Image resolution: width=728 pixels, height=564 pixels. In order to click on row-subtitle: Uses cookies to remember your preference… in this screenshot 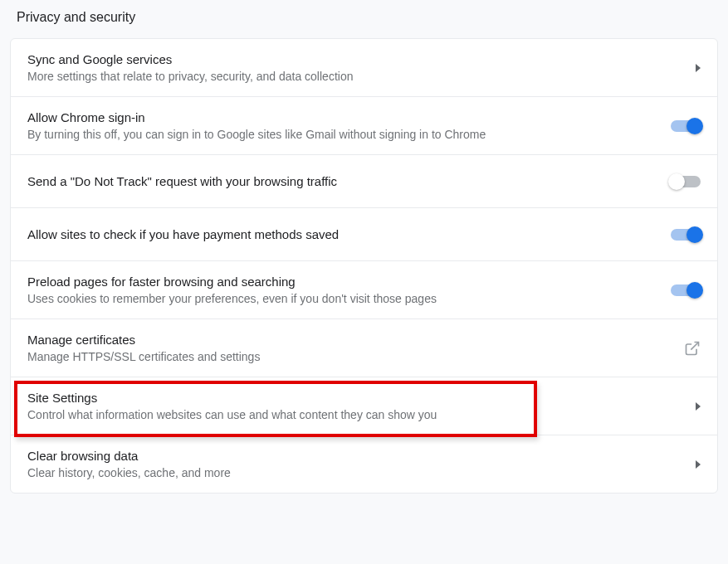, I will do `click(232, 299)`.